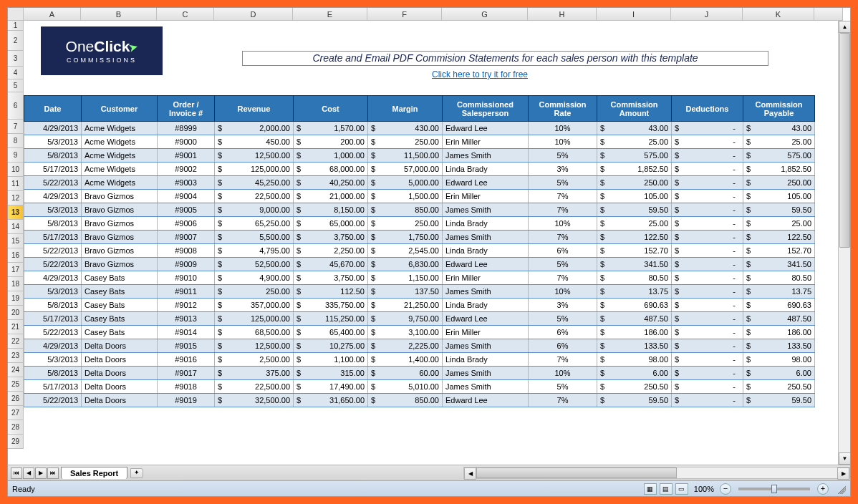  What do you see at coordinates (16, 399) in the screenshot?
I see `row-header-26: 26` at bounding box center [16, 399].